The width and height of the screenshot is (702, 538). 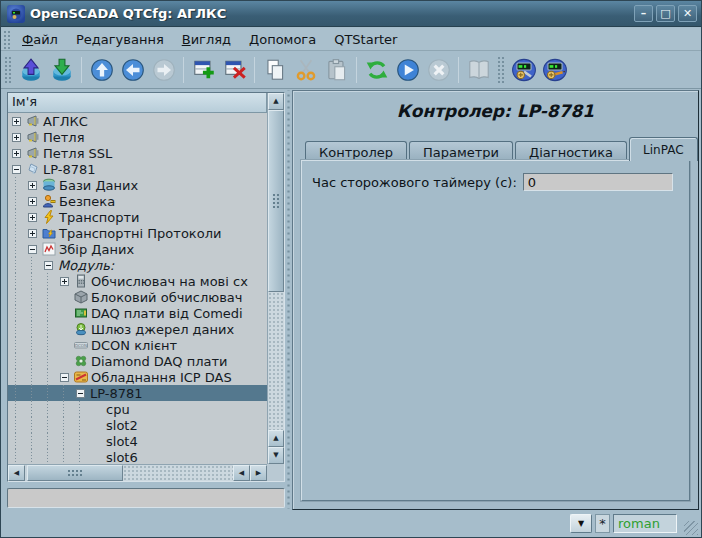 I want to click on tree-item: LP-8781, so click(x=138, y=169).